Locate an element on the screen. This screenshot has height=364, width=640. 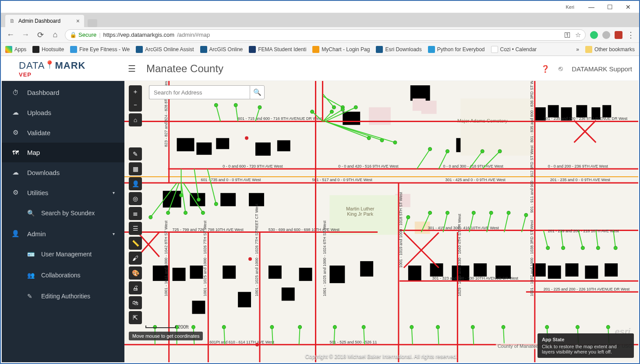
search-button: 🔍 is located at coordinates (257, 92).